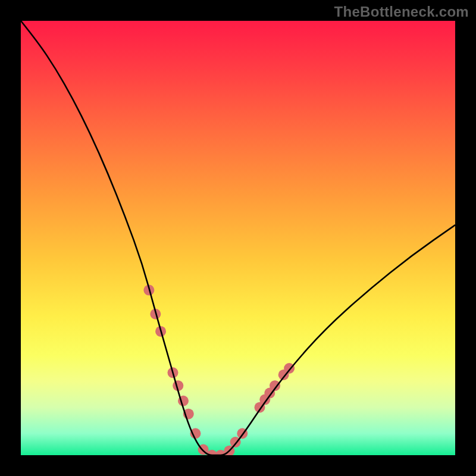 Image resolution: width=476 pixels, height=476 pixels. What do you see at coordinates (402, 12) in the screenshot?
I see `watermark-text: TheBottleneck.com` at bounding box center [402, 12].